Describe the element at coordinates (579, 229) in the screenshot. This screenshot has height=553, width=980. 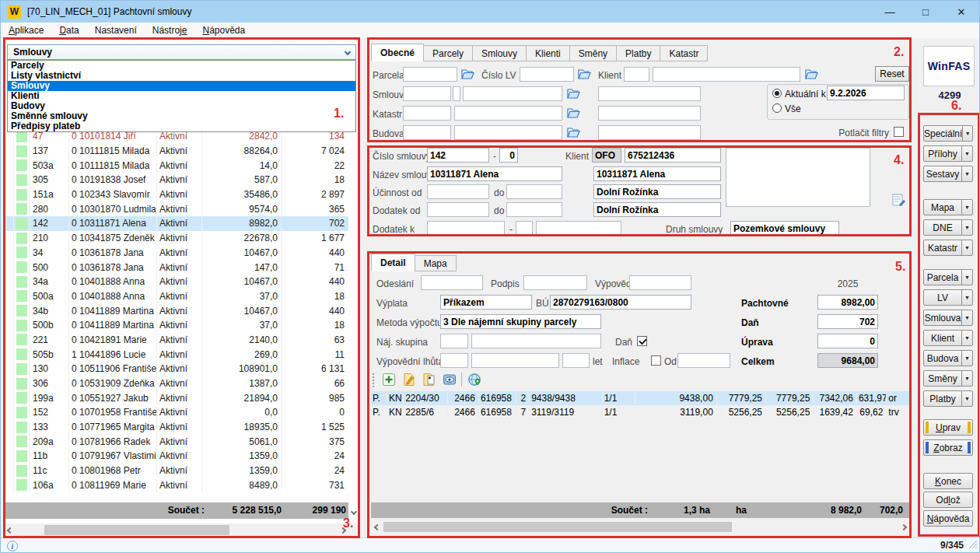
I see `dodatek-k-name-input` at that location.